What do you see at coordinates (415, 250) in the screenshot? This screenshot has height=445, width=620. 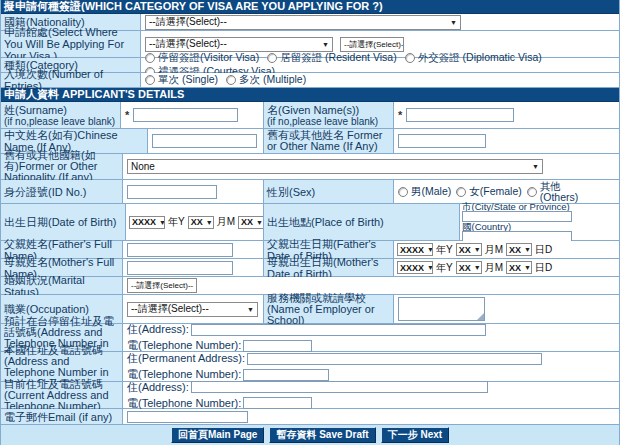 I see `father-dob-year-select: XXXX▼` at bounding box center [415, 250].